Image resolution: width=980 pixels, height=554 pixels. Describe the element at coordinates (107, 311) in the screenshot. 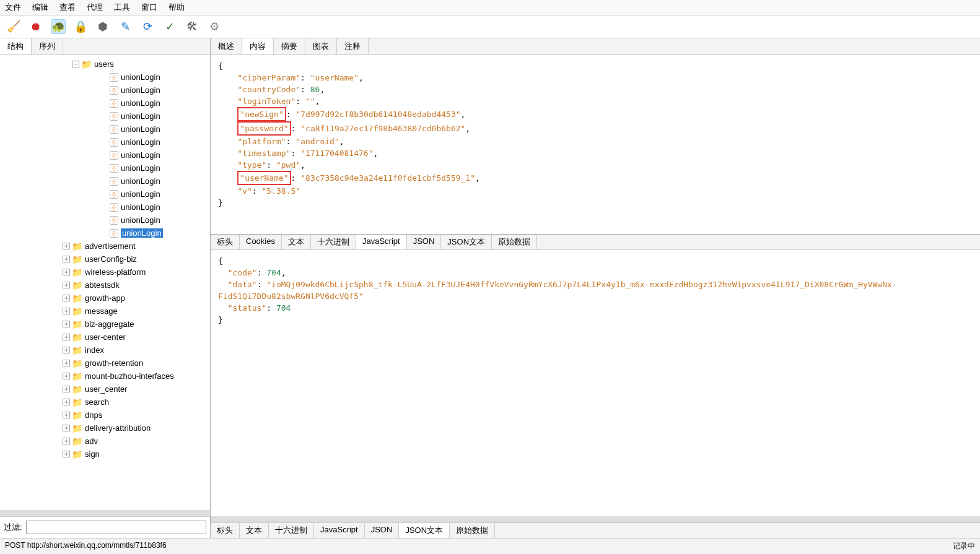

I see `tree-node: +📁message` at that location.